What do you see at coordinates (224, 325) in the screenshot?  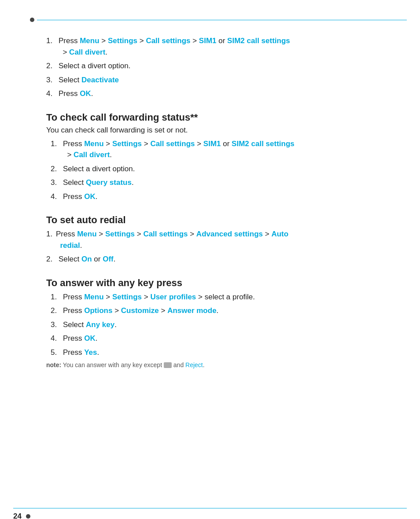 I see `list-content: Select Any key.` at bounding box center [224, 325].